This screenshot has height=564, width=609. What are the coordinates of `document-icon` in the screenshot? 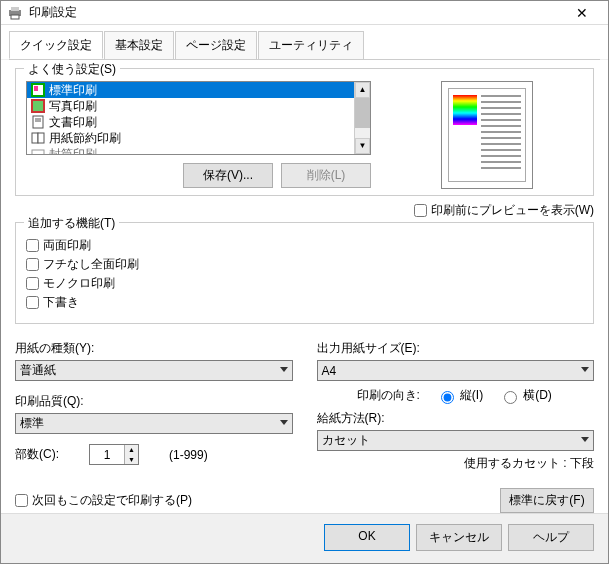 It's located at (38, 122).